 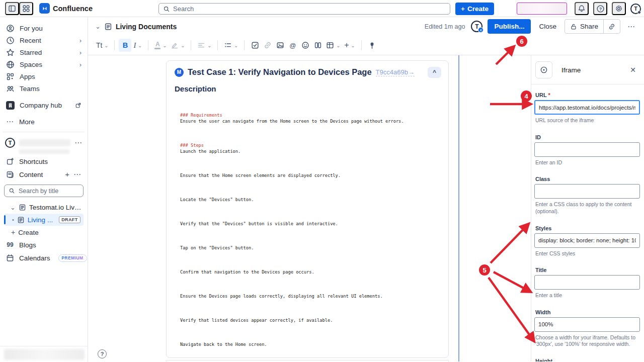 What do you see at coordinates (600, 9) in the screenshot?
I see `help-button: ?` at bounding box center [600, 9].